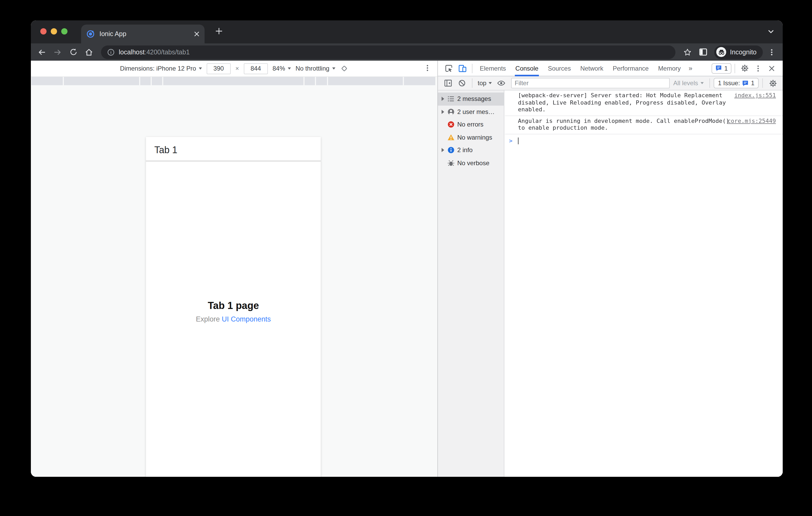  I want to click on settings-gear-icon, so click(745, 68).